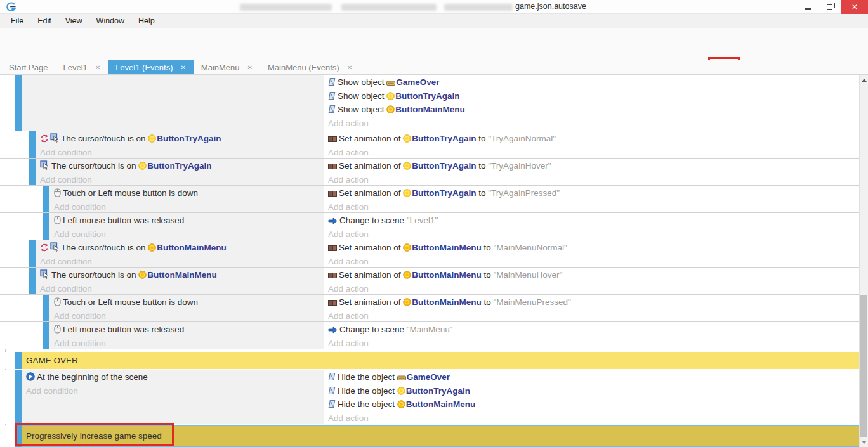 This screenshot has width=868, height=447. Describe the element at coordinates (532, 302) in the screenshot. I see `string-value: "MainMenuPressed"` at that location.